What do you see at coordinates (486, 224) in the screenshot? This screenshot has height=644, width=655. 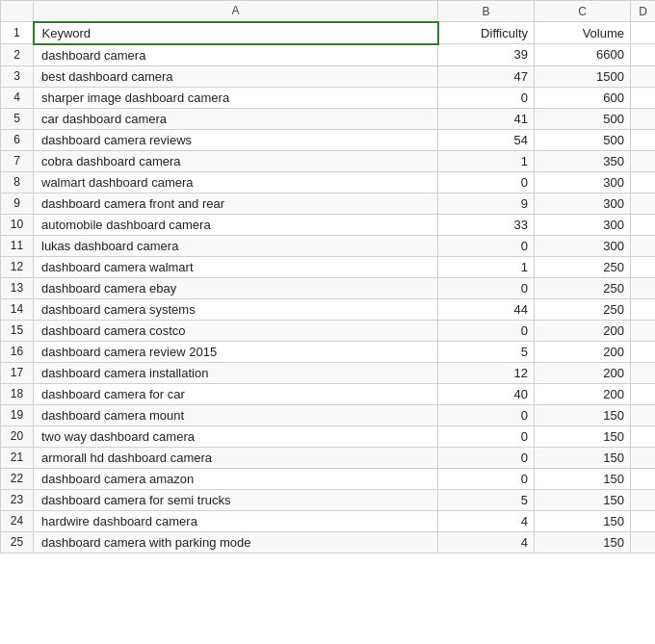 I see `cell-b10: 33` at bounding box center [486, 224].